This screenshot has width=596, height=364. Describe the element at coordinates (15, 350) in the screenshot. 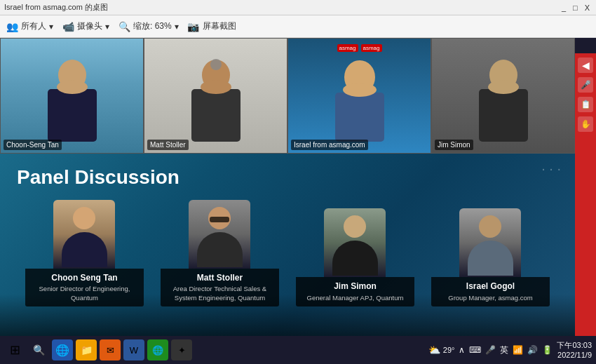

I see `start-button: ⊞` at that location.